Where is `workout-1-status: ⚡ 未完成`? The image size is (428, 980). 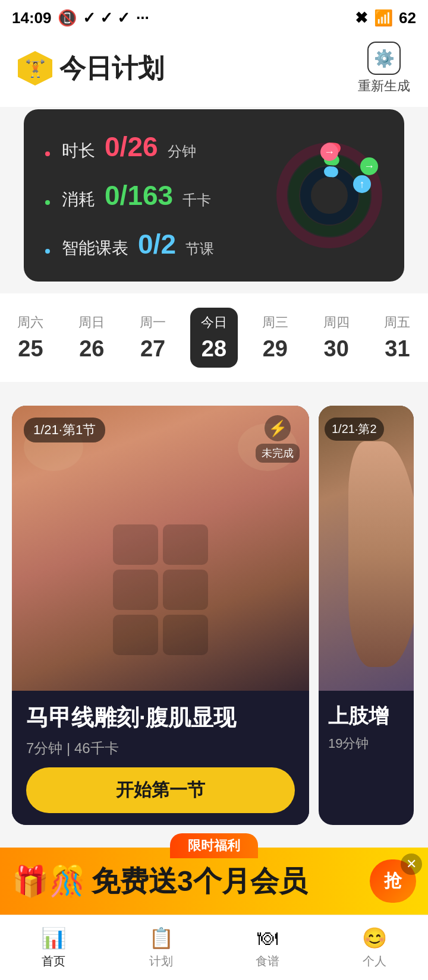 workout-1-status: ⚡ 未完成 is located at coordinates (278, 439).